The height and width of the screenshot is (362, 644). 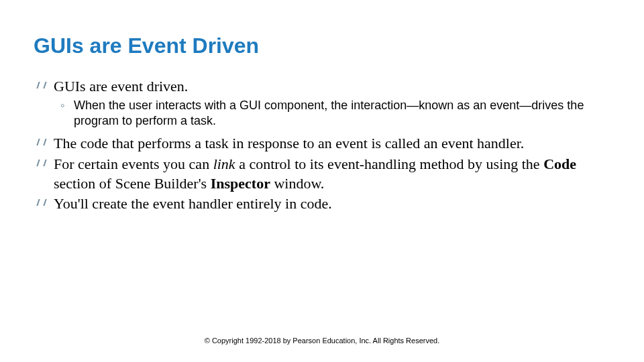 What do you see at coordinates (322, 87) in the screenshot?
I see `bullet-item: GUIs are event driven.` at bounding box center [322, 87].